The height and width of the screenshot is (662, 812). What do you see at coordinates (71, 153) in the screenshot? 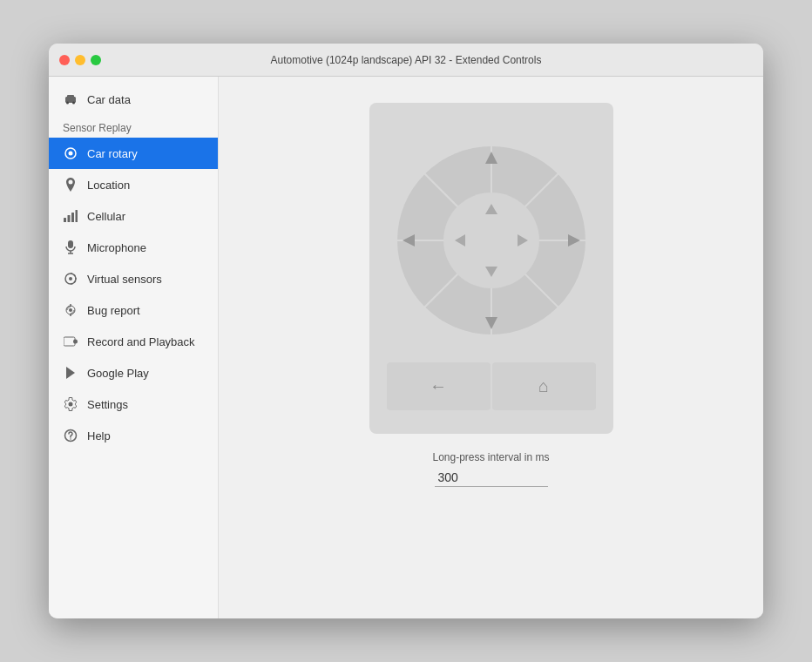
I see `car-rotary-icon` at bounding box center [71, 153].